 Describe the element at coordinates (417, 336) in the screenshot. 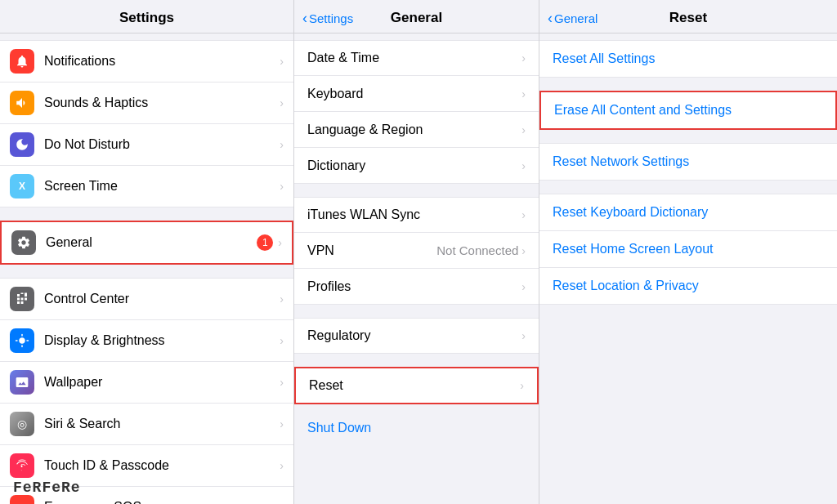

I see `col2-group3: Regulatory ›` at that location.